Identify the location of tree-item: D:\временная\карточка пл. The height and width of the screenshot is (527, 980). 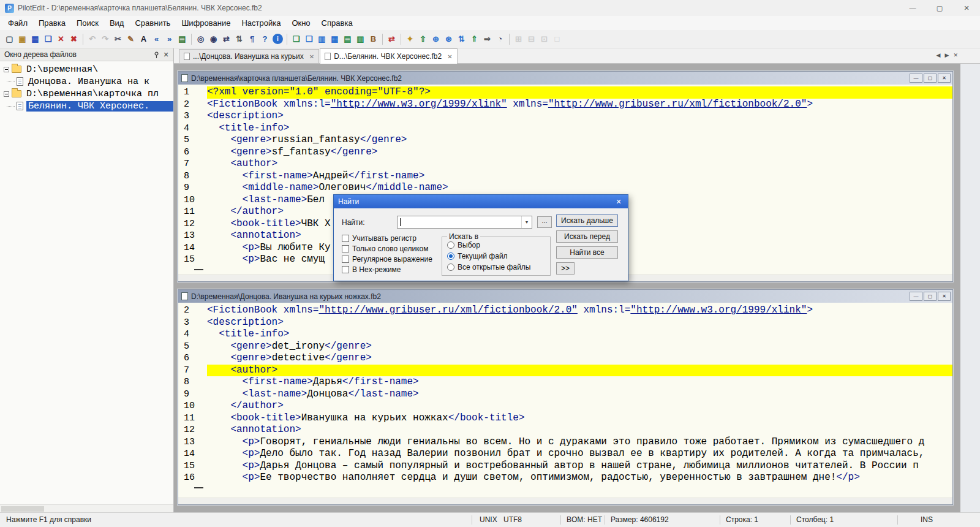
(87, 94).